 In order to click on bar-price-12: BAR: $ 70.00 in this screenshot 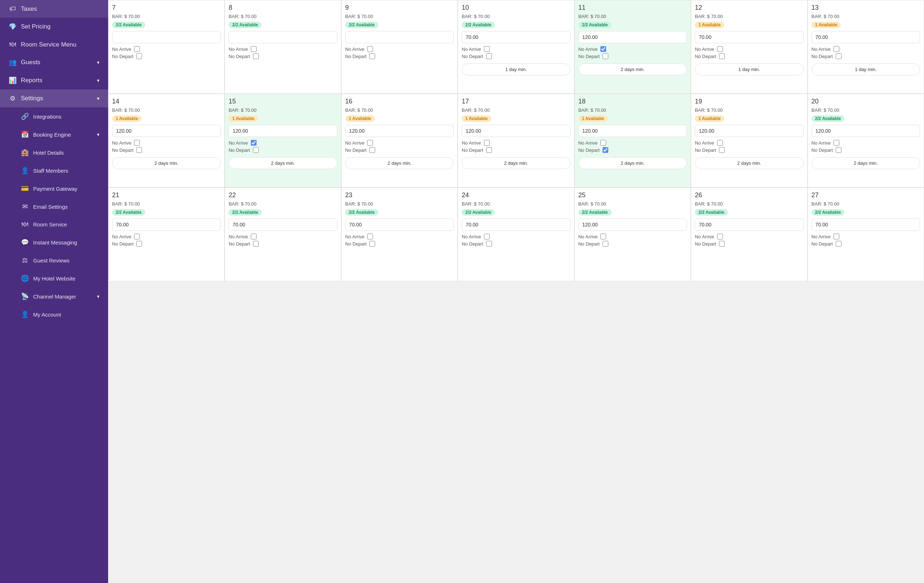, I will do `click(749, 17)`.